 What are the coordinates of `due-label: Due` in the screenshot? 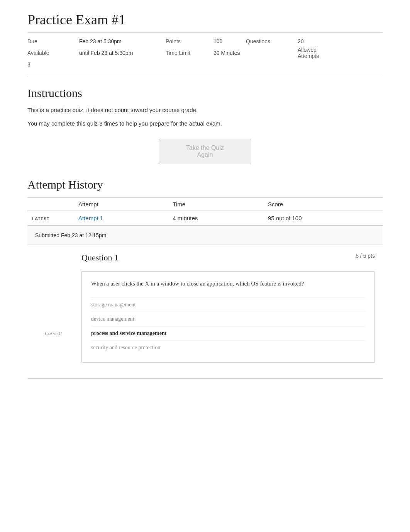 It's located at (53, 41).